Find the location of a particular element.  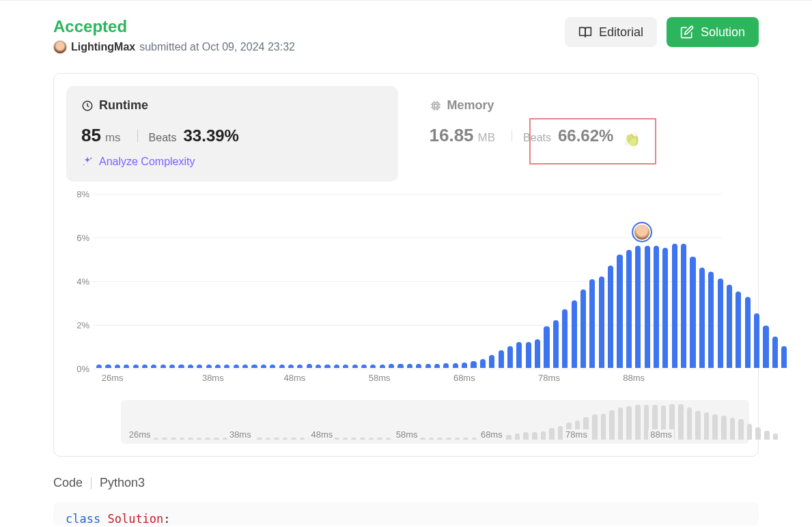

y-tick-label: 6% is located at coordinates (79, 238).